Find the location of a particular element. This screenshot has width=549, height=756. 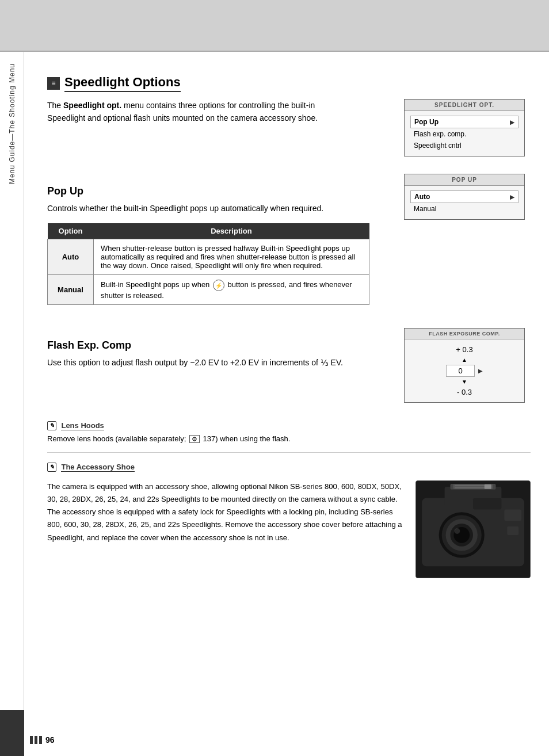

speedlight-menu-content: Pop Up ▶ Flash exp. comp. Speedlight cnt… is located at coordinates (464, 133).